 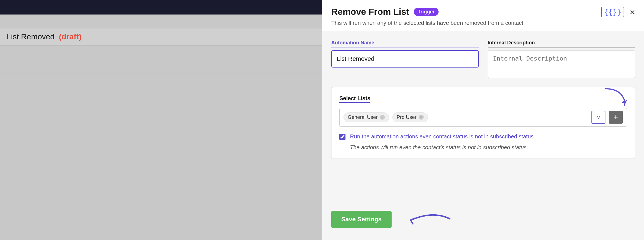 I want to click on modal-title-row: Remove From List Trigger, so click(x=483, y=12).